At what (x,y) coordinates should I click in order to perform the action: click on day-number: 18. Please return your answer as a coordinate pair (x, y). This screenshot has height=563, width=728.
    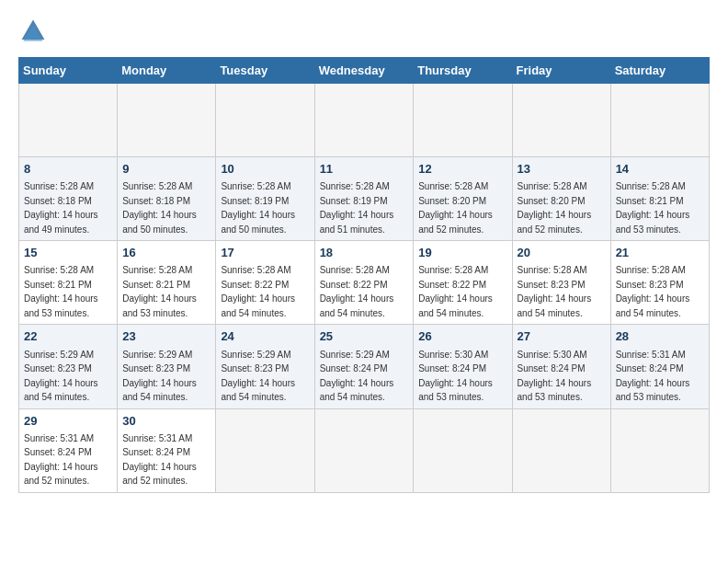
    Looking at the image, I should click on (364, 253).